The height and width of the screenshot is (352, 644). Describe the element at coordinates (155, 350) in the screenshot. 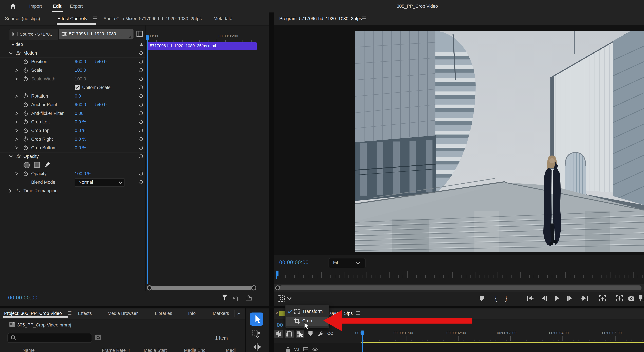

I see `column-media-start: Media Start` at that location.